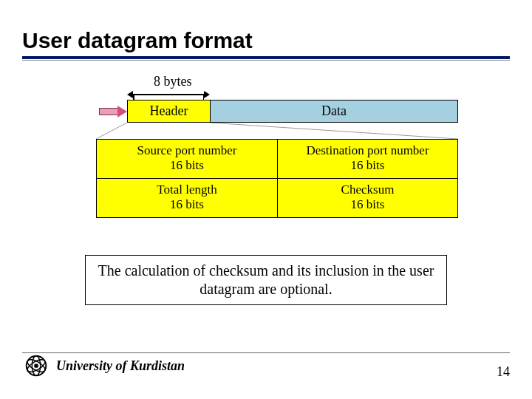  What do you see at coordinates (266, 58) in the screenshot?
I see `title-rule` at bounding box center [266, 58].